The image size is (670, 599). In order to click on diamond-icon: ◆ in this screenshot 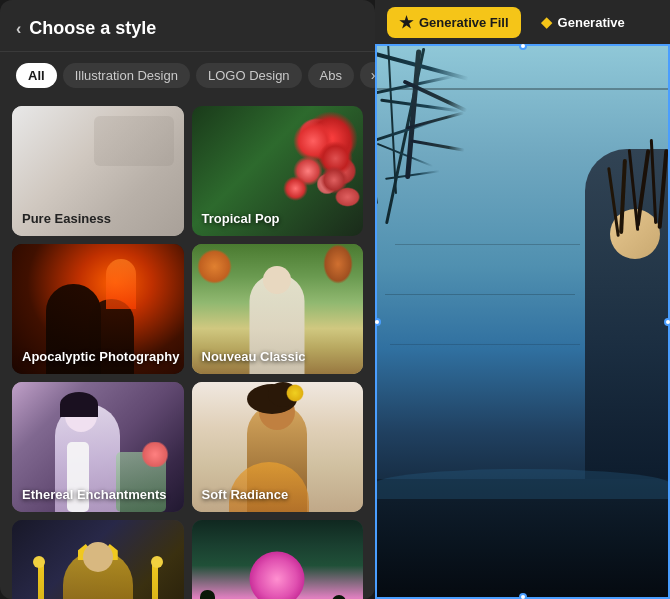, I will do `click(546, 22)`.